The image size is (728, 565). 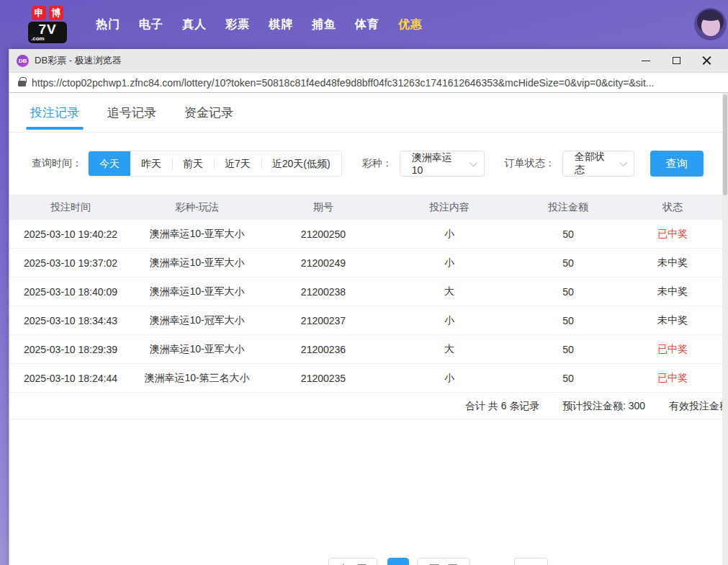 I want to click on cell-bet-time: 2025-03-10 18:34:43, so click(x=71, y=321).